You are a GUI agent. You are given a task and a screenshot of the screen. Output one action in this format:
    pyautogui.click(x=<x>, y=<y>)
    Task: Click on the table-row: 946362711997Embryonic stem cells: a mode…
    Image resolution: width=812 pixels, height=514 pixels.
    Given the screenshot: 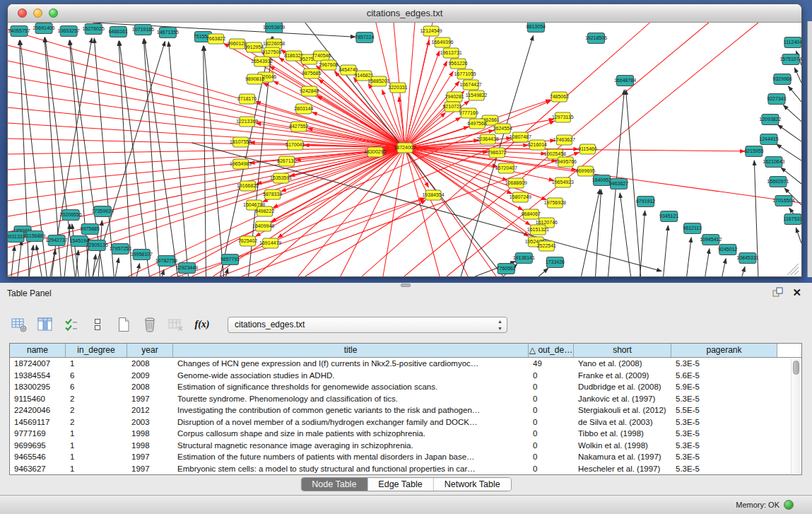 What is the action you would take?
    pyautogui.click(x=406, y=469)
    